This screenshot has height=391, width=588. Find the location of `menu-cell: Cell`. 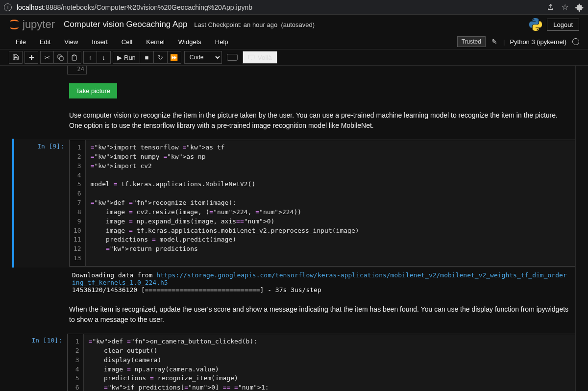

menu-cell: Cell is located at coordinates (127, 42).